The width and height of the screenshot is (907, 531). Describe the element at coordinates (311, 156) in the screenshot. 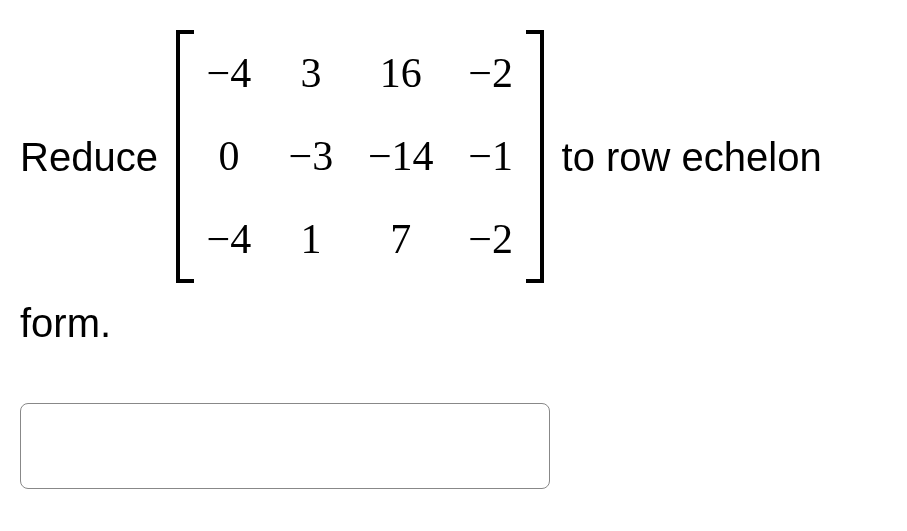

I see `matrix-cell: −3` at that location.